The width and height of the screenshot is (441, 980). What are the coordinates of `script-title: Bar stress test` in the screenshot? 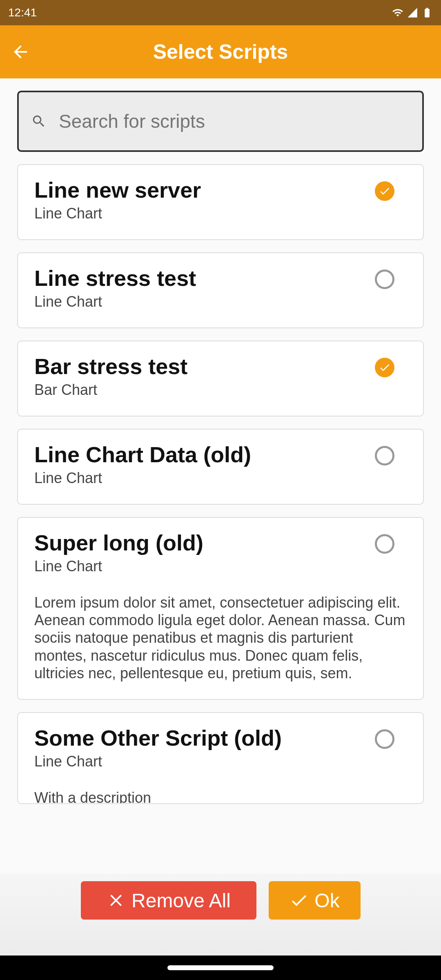 It's located at (205, 366).